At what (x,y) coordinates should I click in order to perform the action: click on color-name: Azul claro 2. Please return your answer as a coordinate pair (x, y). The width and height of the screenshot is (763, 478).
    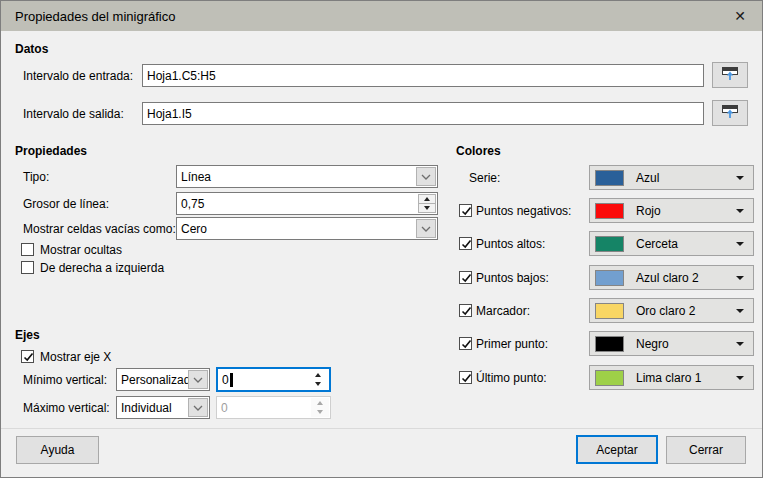
    Looking at the image, I should click on (668, 278).